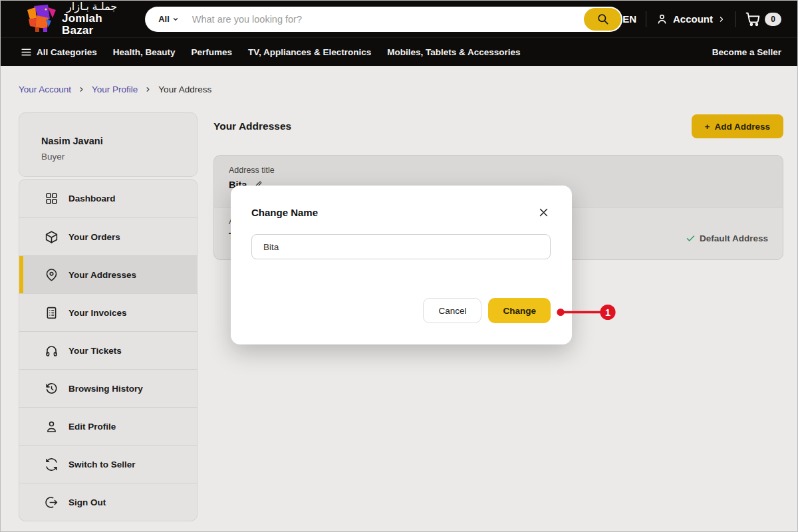  What do you see at coordinates (102, 275) in the screenshot?
I see `sidebar-item-label: Your Addresses` at bounding box center [102, 275].